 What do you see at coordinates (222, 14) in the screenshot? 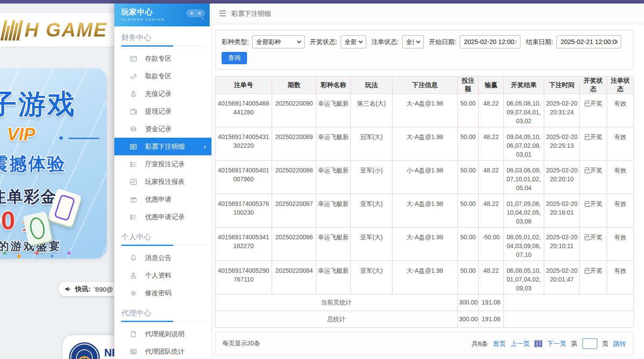
I see `hamburger-menu-icon: ☰` at bounding box center [222, 14].